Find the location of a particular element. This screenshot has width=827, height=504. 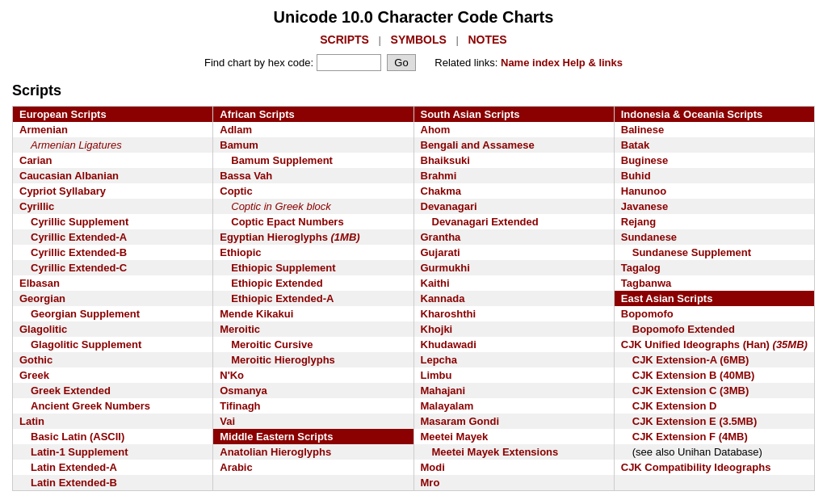

georgian-link: Georgian is located at coordinates (42, 299).